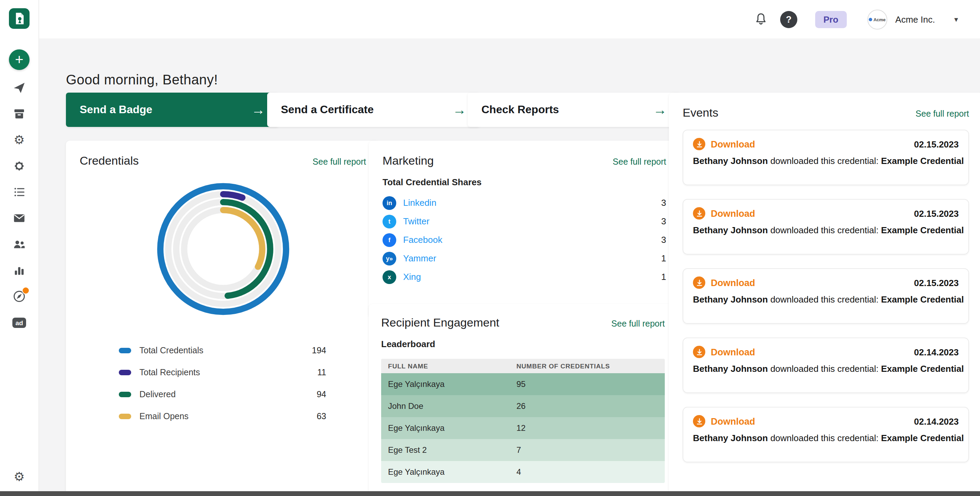 The width and height of the screenshot is (980, 496). Describe the element at coordinates (663, 277) in the screenshot. I see `share-count: 1` at that location.